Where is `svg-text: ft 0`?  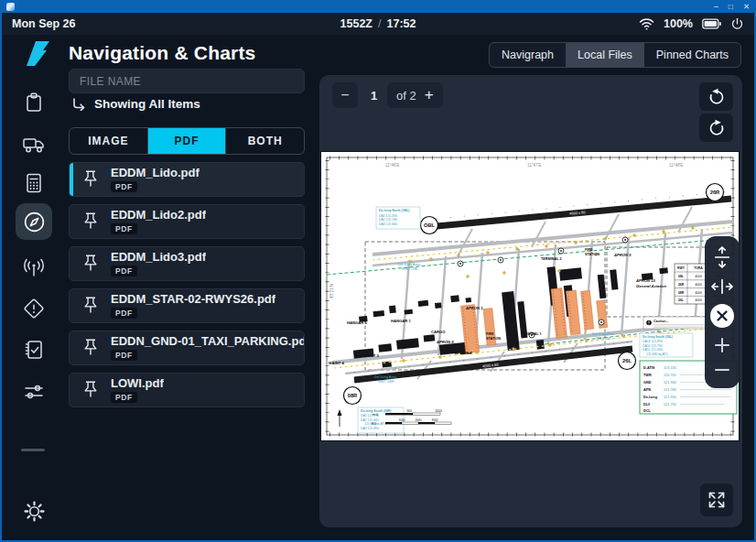
svg-text: ft 0 is located at coordinates (373, 424).